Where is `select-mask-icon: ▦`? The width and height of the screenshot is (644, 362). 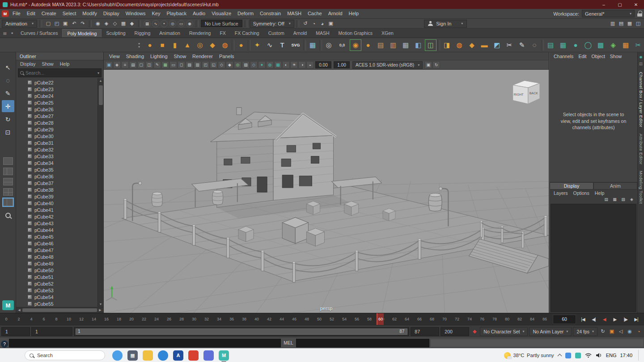
select-mask-icon: ▦ is located at coordinates (123, 24).